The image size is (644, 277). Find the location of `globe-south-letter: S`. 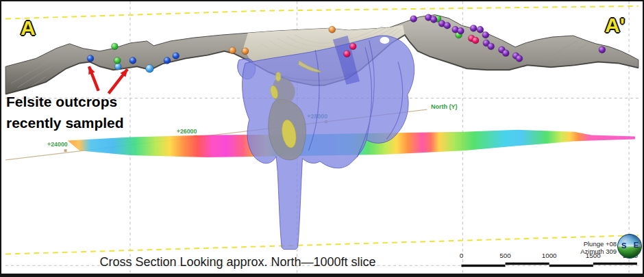

globe-south-letter: S is located at coordinates (623, 246).